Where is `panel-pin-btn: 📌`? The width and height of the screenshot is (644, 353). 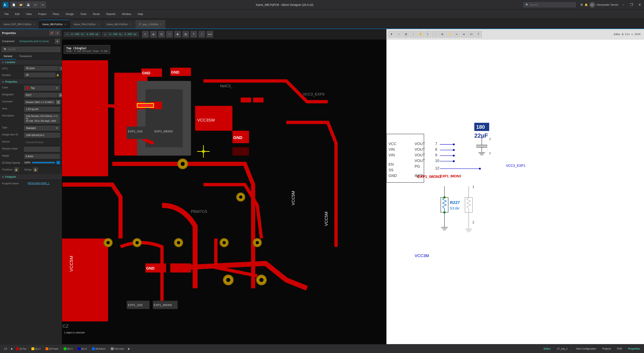 panel-pin-btn: 📌 is located at coordinates (52, 33).